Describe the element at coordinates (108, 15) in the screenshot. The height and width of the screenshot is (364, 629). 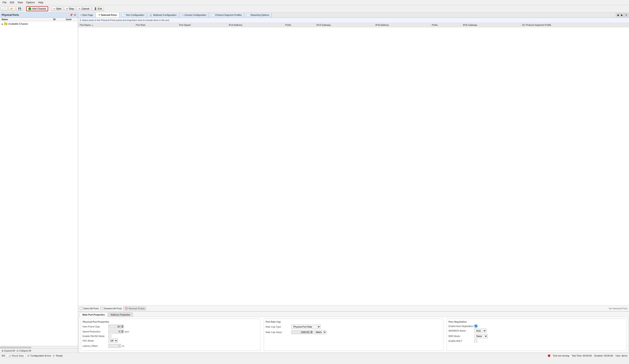
I see `tab-selected-ports: ⇒ Selected Ports` at that location.